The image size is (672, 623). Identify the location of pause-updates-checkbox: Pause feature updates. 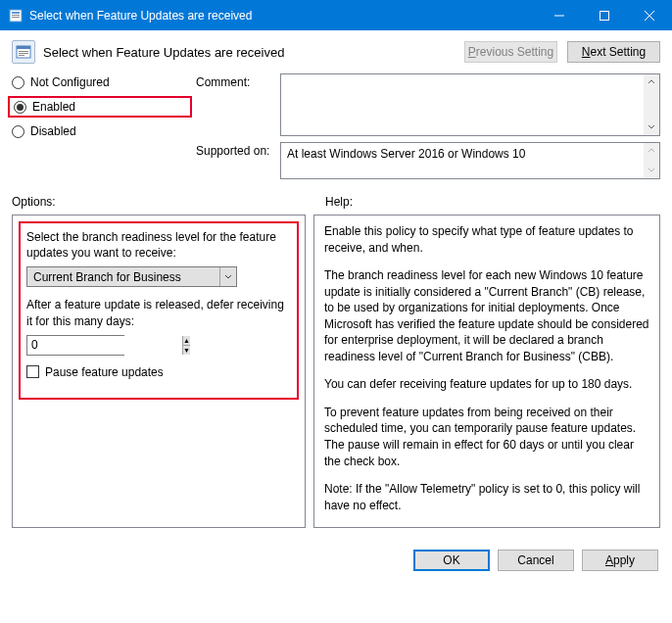
(159, 372).